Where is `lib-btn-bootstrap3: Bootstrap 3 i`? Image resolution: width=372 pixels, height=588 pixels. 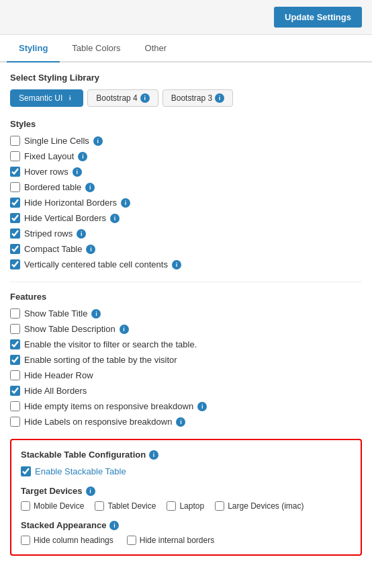 lib-btn-bootstrap3: Bootstrap 3 i is located at coordinates (197, 98).